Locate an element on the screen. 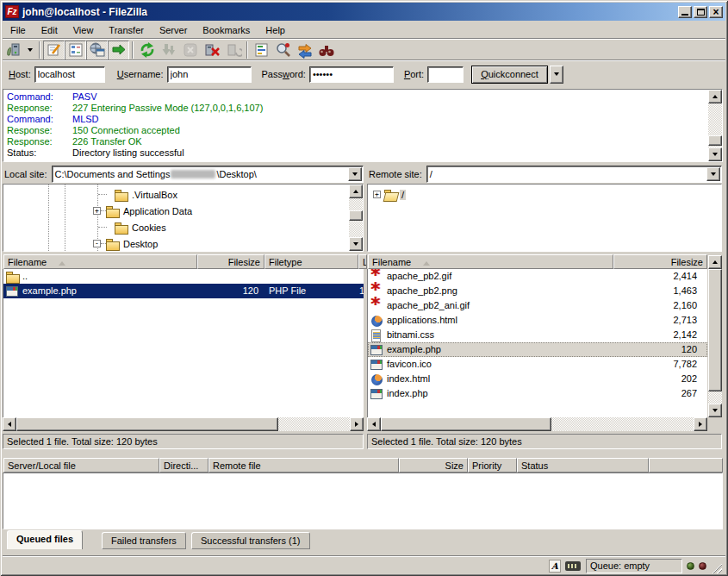  toggle-remote-tree-button is located at coordinates (96, 50).